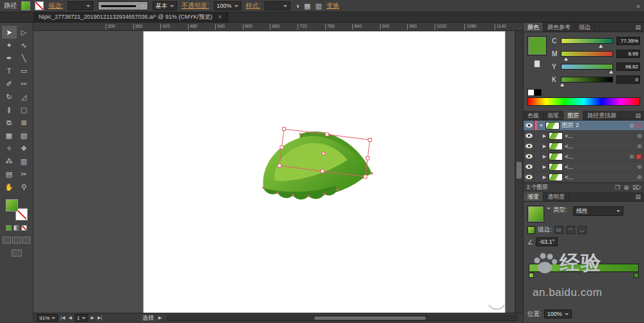 The image size is (644, 323). What do you see at coordinates (602, 115) in the screenshot?
I see `tab-pathfinder: 路径查找器` at bounding box center [602, 115].